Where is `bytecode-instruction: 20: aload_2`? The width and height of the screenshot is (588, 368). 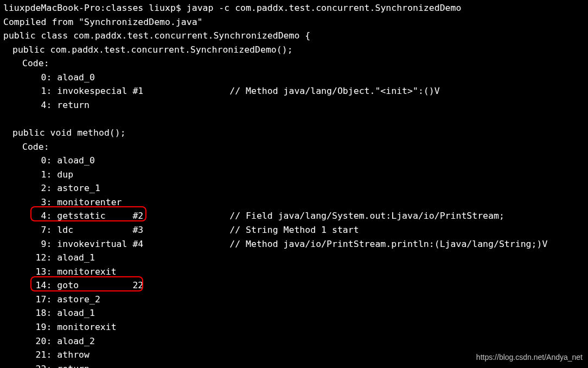 bytecode-instruction: 20: aload_2 is located at coordinates (294, 341).